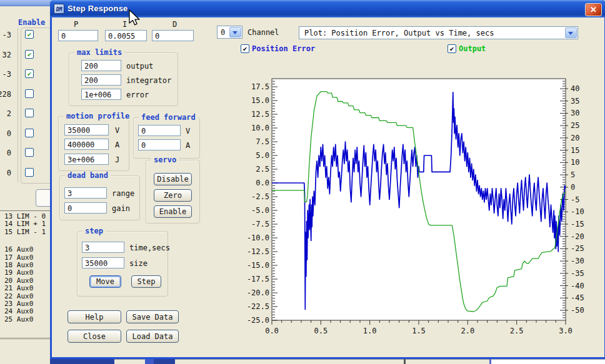 The width and height of the screenshot is (605, 364). What do you see at coordinates (159, 145) in the screenshot?
I see `ff-acceleration-field: 0` at bounding box center [159, 145].